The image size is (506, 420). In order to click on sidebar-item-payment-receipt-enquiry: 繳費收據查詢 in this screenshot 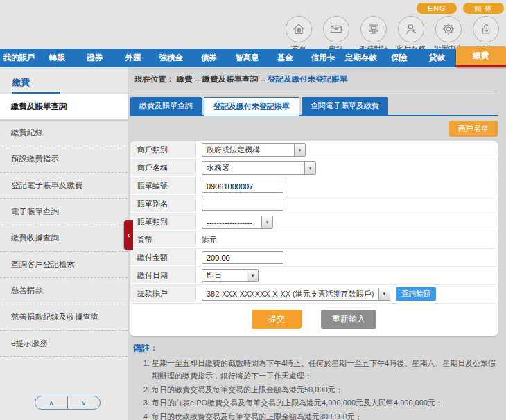, I will do `click(64, 238)`.